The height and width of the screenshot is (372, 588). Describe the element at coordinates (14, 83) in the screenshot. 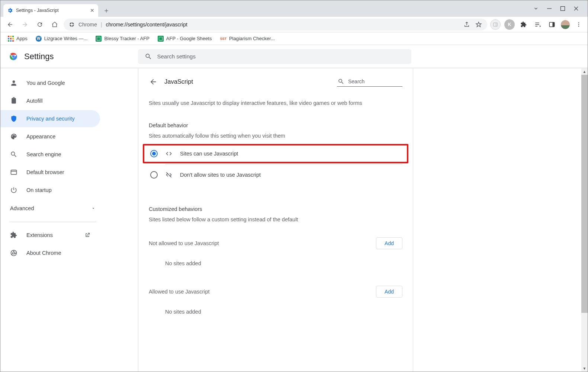

I see `person-icon` at that location.